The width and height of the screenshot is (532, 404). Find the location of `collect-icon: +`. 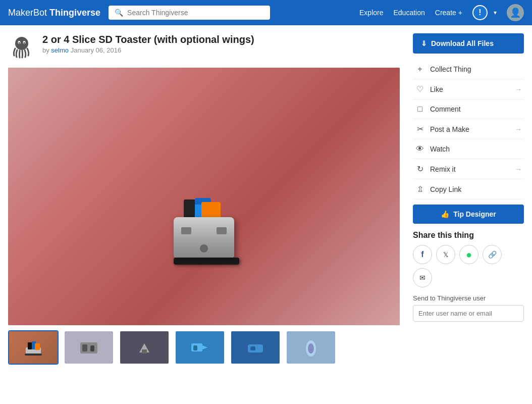

collect-icon: + is located at coordinates (420, 69).